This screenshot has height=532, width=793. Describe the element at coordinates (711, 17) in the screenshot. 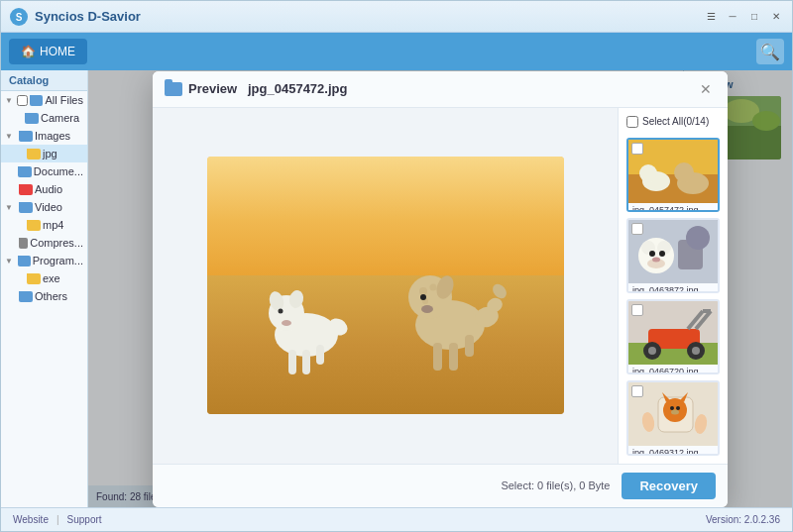

I see `menu-btn: ☰` at that location.